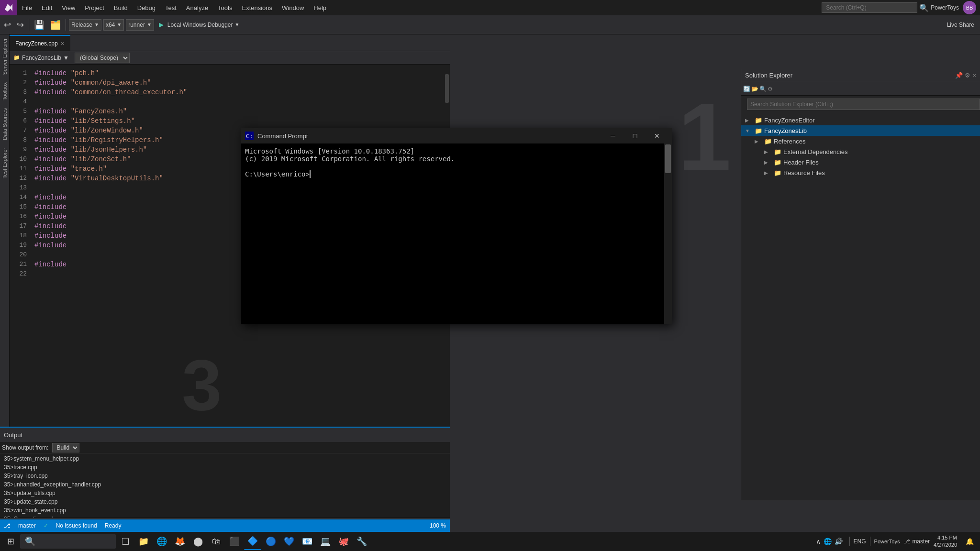  What do you see at coordinates (68, 541) in the screenshot?
I see `taskbar-search-box: 🔍` at bounding box center [68, 541].